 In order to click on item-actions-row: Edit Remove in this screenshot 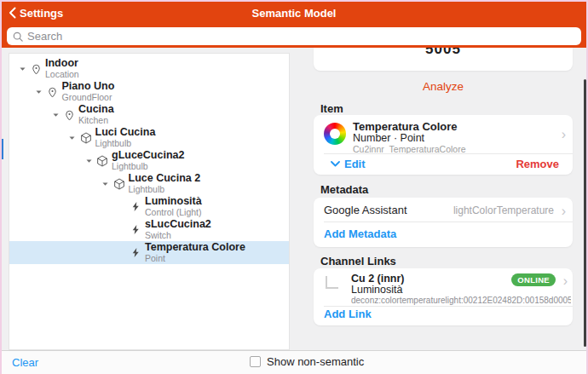, I will do `click(443, 164)`.